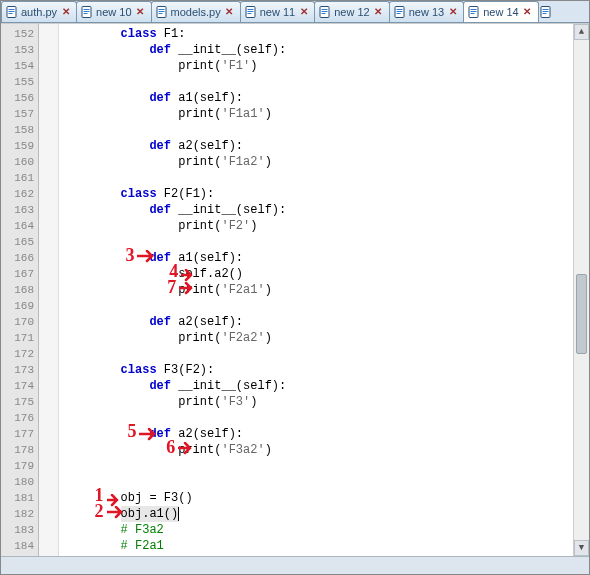  What do you see at coordinates (352, 12) in the screenshot?
I see `tab-label: new 12` at bounding box center [352, 12].